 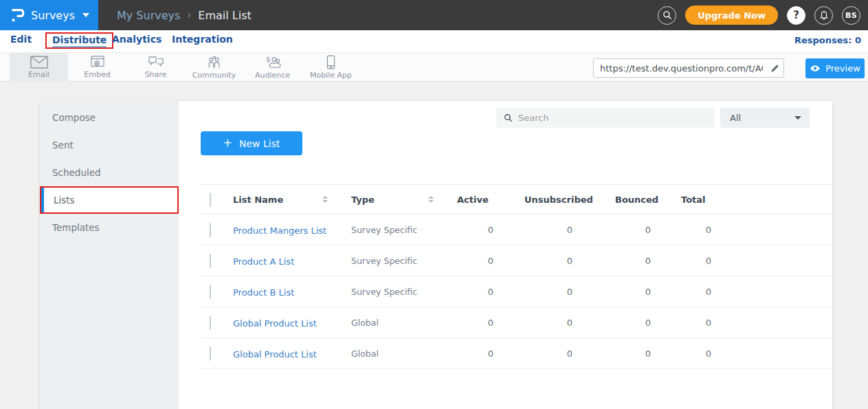 What do you see at coordinates (775, 69) in the screenshot?
I see `edit-url-button` at bounding box center [775, 69].